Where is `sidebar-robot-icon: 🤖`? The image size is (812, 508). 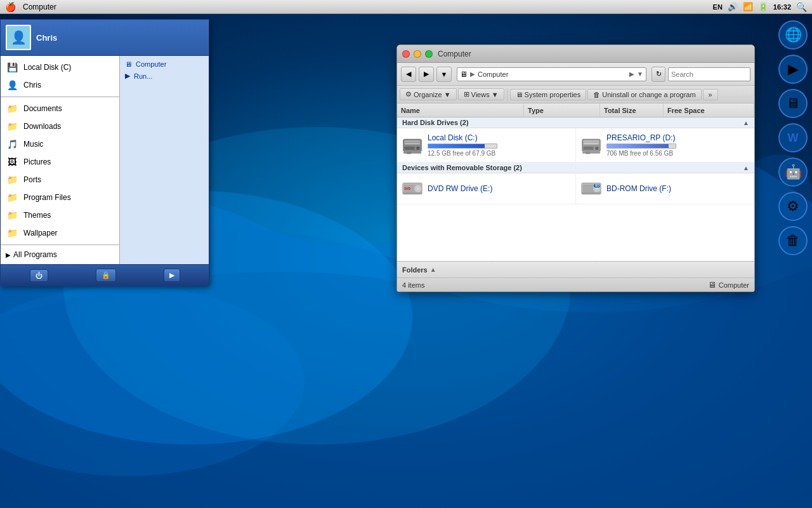 sidebar-robot-icon: 🤖 is located at coordinates (793, 172).